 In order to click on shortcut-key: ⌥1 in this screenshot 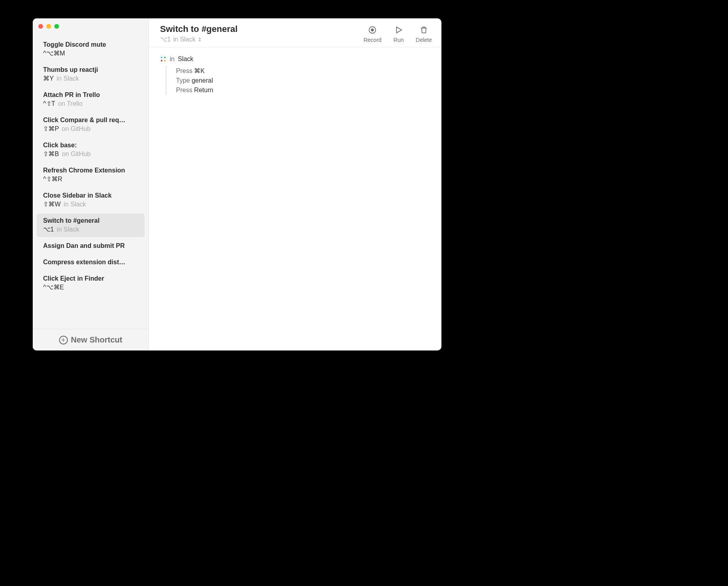, I will do `click(49, 229)`.